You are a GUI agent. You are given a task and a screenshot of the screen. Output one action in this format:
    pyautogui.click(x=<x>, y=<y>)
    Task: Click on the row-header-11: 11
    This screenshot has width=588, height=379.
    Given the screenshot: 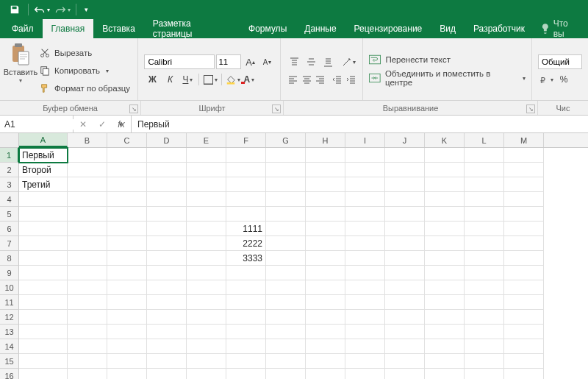 What is the action you would take?
    pyautogui.click(x=10, y=302)
    